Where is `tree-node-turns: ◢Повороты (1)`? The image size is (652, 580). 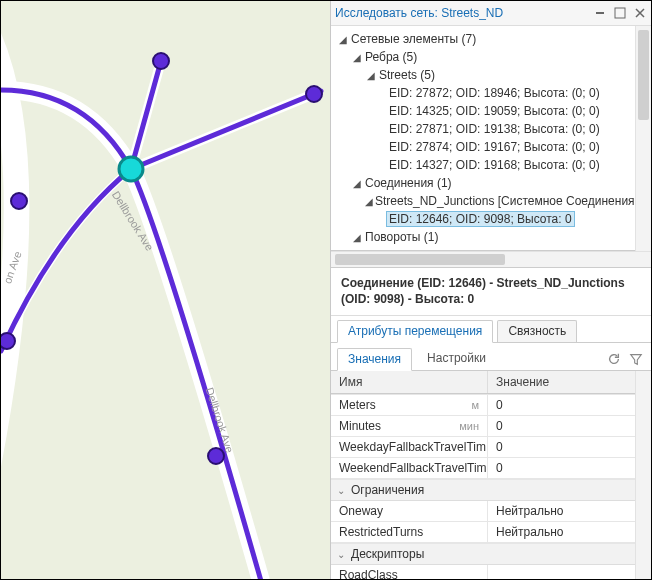 tree-node-turns: ◢Повороты (1) is located at coordinates (484, 237).